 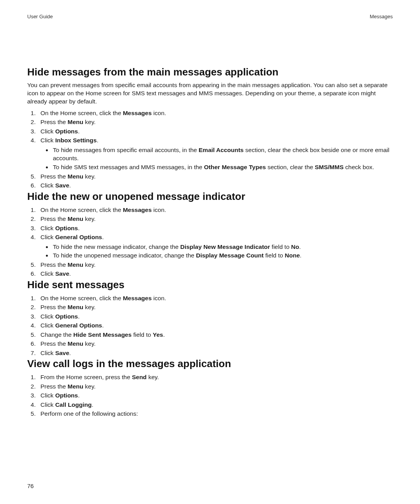 What do you see at coordinates (215, 247) in the screenshot?
I see `step-item: Click General Options.To hide the new me…` at bounding box center [215, 247].